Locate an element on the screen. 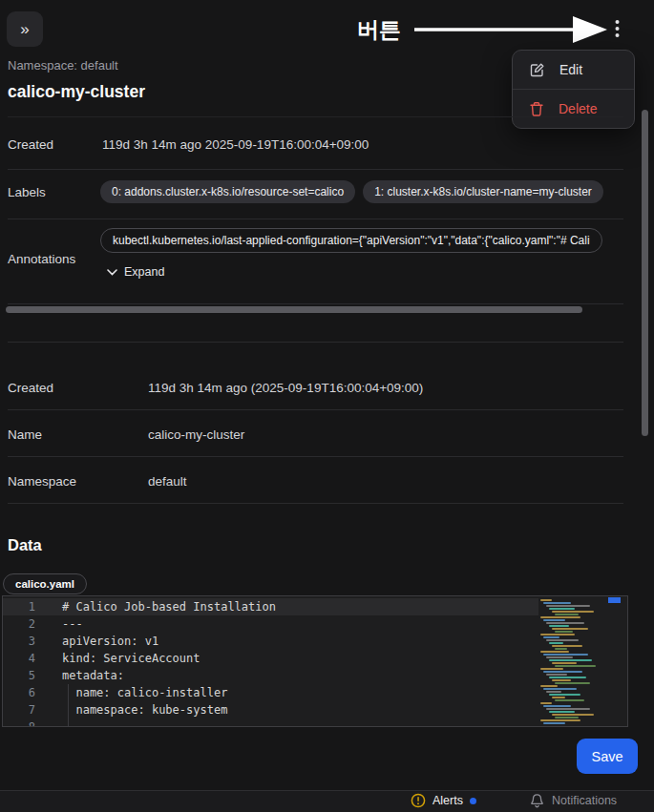 This screenshot has width=654, height=812. expand-toggle: Expand is located at coordinates (136, 272).